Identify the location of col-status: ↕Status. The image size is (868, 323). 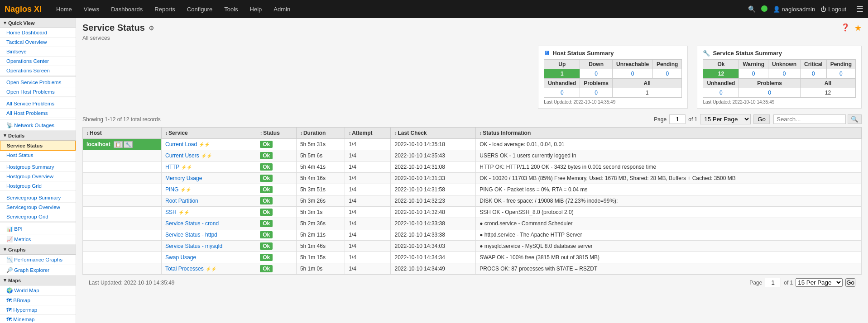
(276, 133).